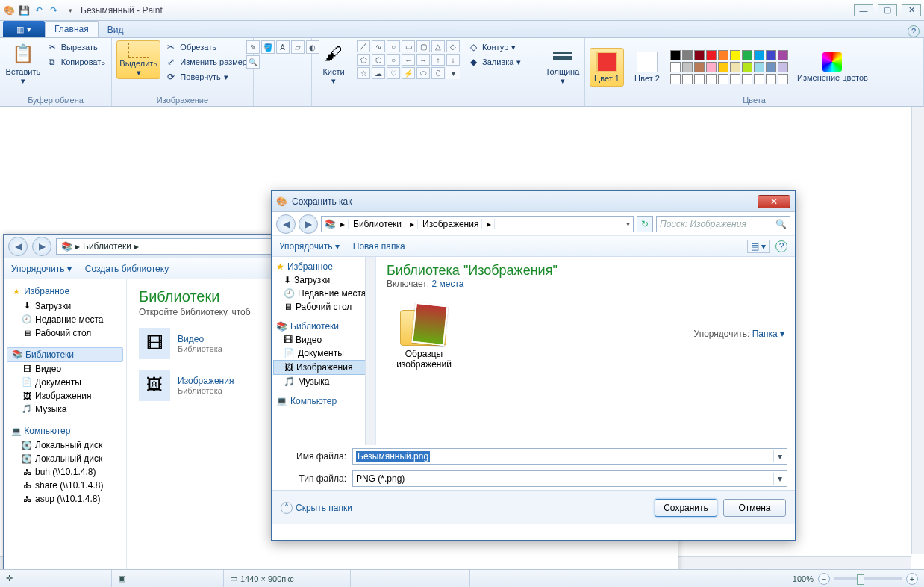 This screenshot has width=924, height=587. What do you see at coordinates (494, 62) in the screenshot?
I see `shape-fill-button: ◆Заливка ▾` at bounding box center [494, 62].